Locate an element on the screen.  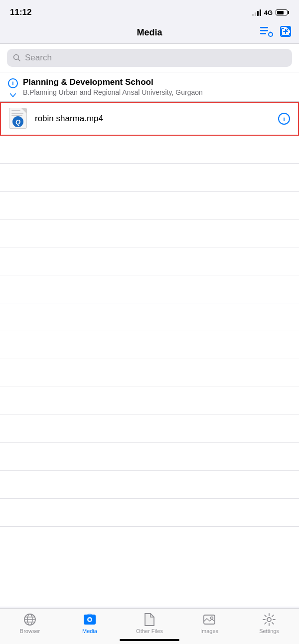
playlist-icon is located at coordinates (267, 33).